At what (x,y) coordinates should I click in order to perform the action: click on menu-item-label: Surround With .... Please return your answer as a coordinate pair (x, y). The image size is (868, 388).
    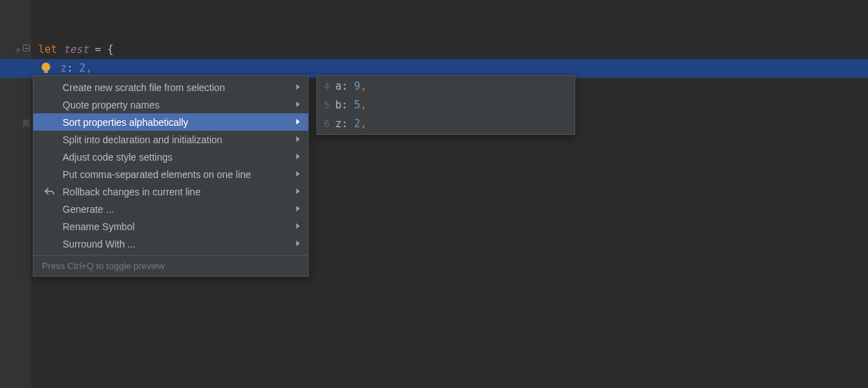
    Looking at the image, I should click on (99, 244).